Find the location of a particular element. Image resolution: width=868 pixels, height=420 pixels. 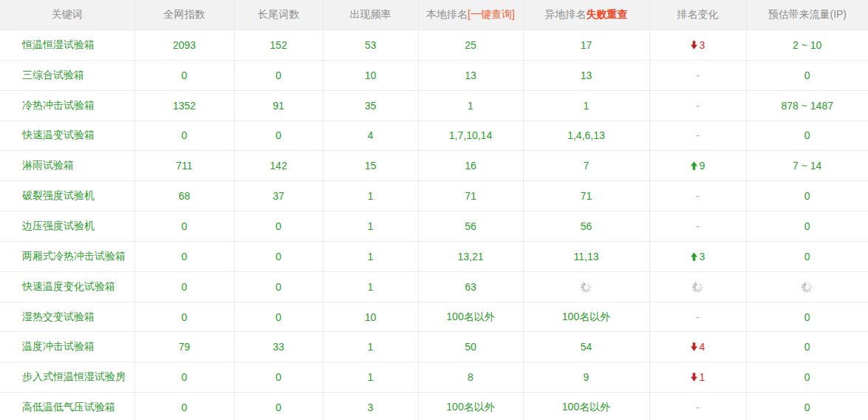

keyword-cell: 快速温变试验箱 is located at coordinates (67, 136).